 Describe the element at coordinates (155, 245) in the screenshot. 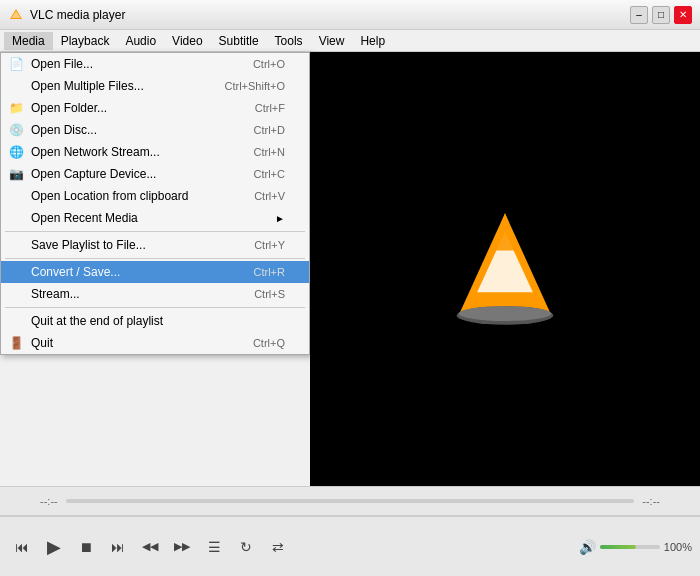

I see `dropdown-item-8: Save Playlist to File...Ctrl+Y` at that location.